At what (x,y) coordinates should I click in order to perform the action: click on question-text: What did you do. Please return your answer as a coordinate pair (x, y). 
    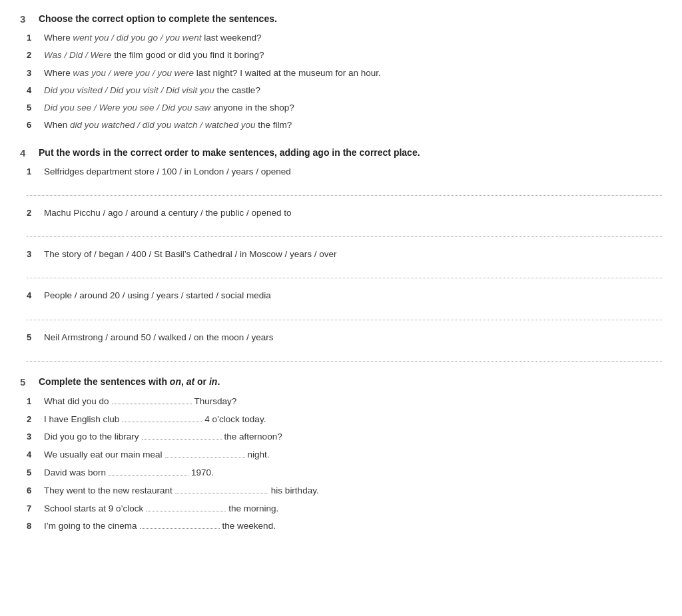
    Looking at the image, I should click on (77, 402).